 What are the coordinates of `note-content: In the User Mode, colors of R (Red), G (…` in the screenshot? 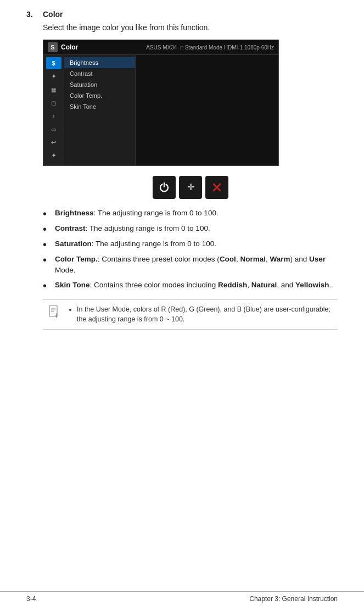 It's located at (201, 315).